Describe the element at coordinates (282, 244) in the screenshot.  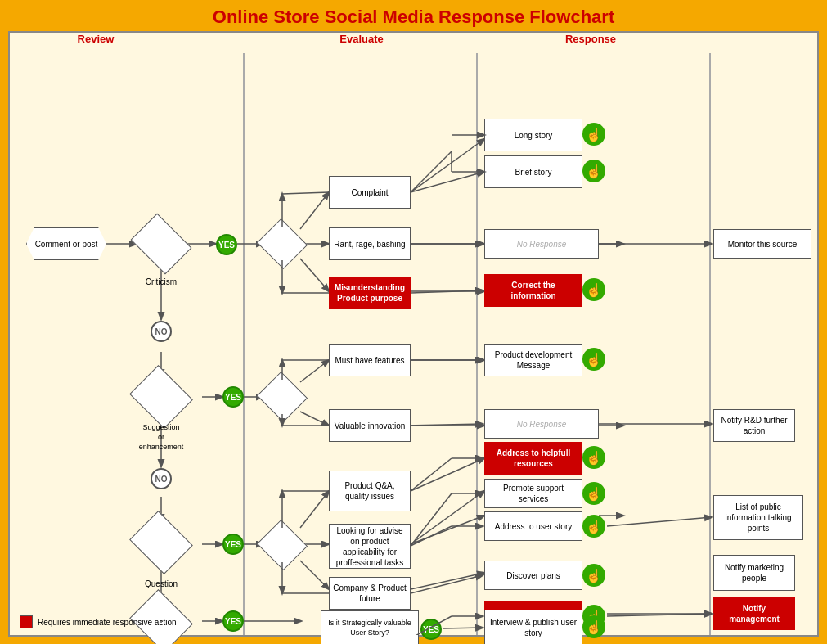
I see `eval-diamond-1-shape` at that location.